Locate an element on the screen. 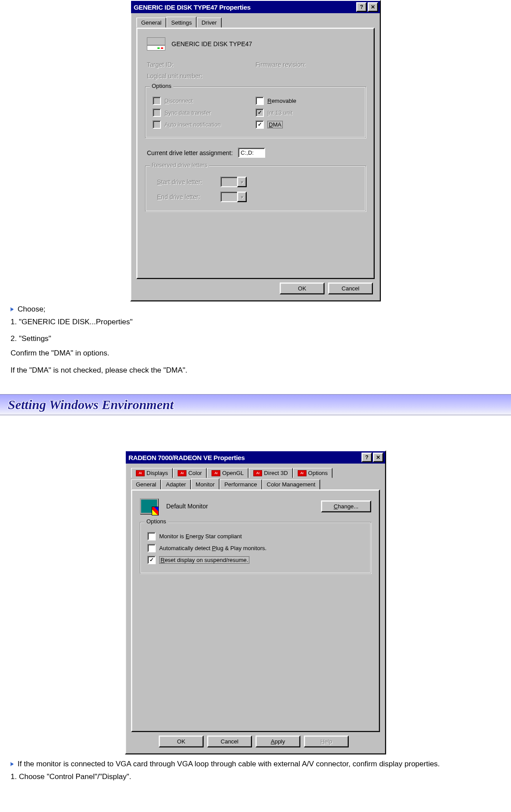  monitor-name: Default Monitor is located at coordinates (244, 506).